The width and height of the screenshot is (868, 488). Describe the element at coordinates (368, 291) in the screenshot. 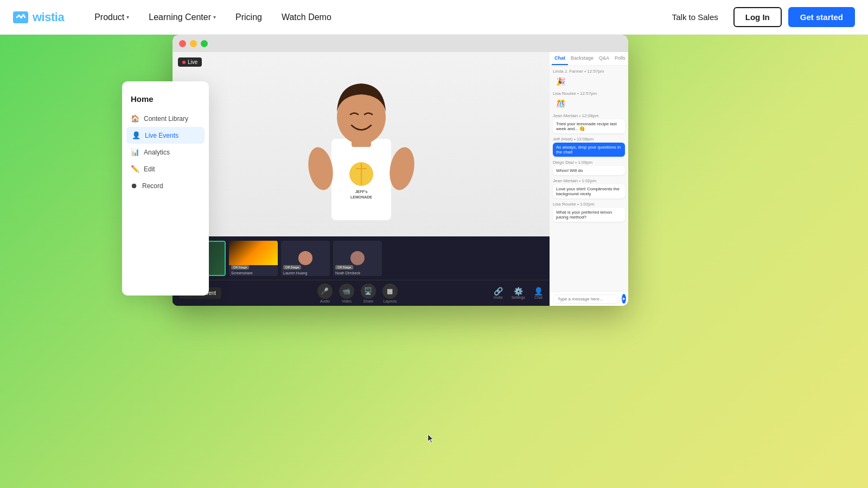

I see `share-button: 🖥️` at that location.